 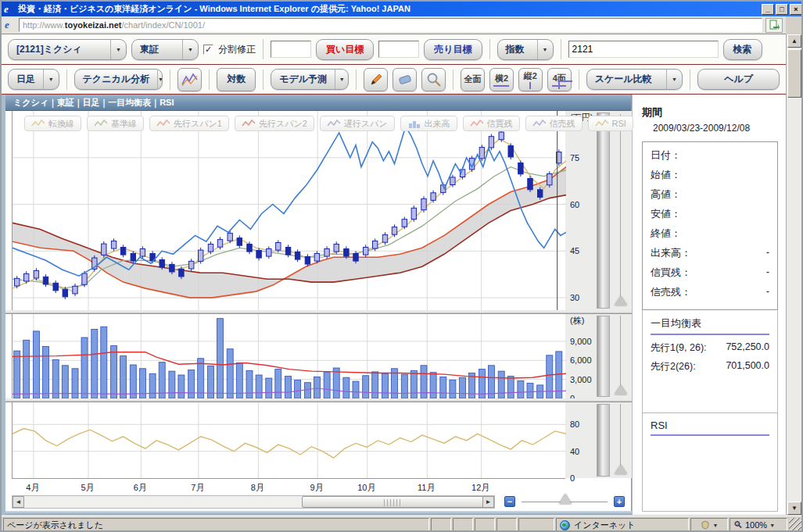 I want to click on eraser-button, so click(x=405, y=80).